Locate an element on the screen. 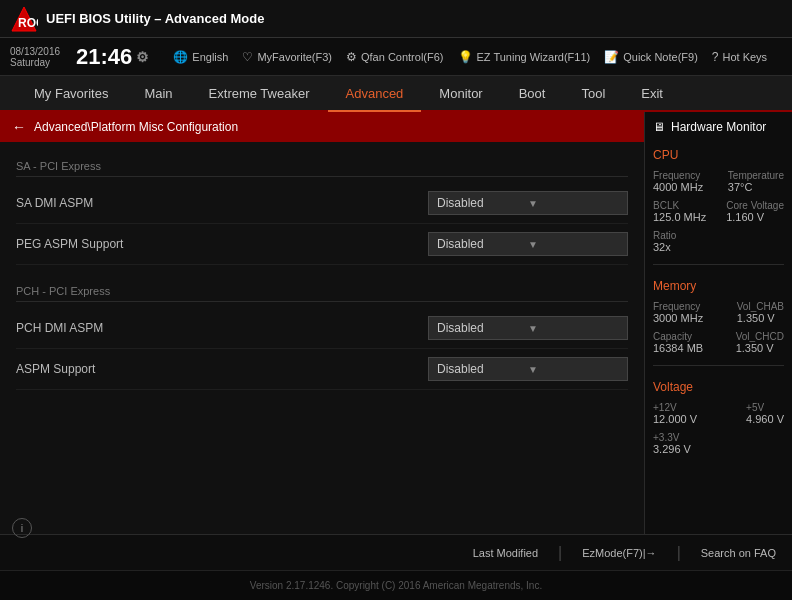  myfavorite-label: MyFavorite(F3) is located at coordinates (294, 57).